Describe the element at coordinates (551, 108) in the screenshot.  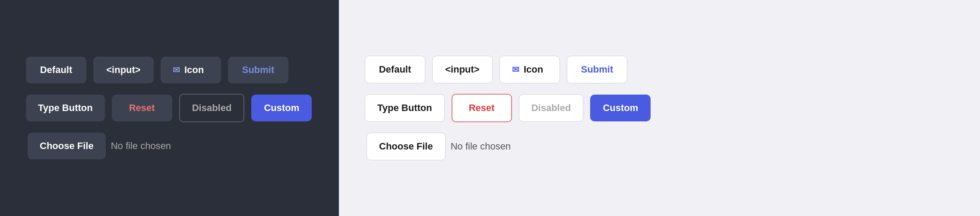
I see `light-disabled-button: Disabled` at that location.